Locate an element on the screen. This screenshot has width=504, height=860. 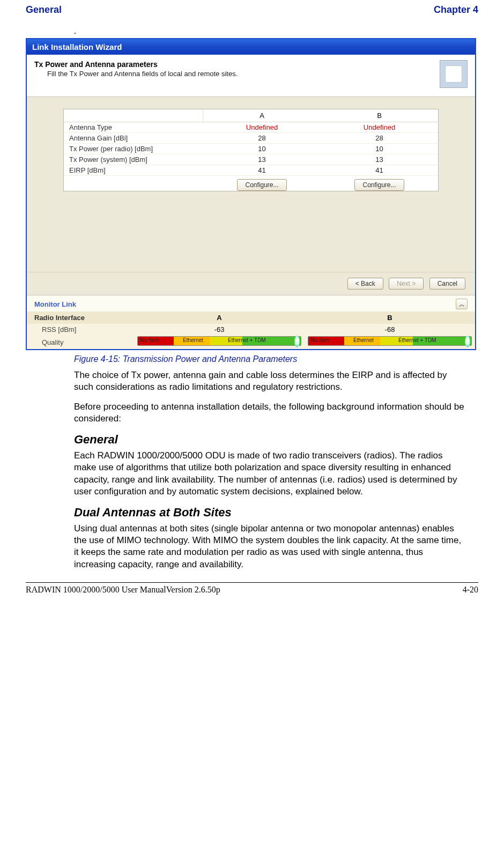
rss-a-value: -63 is located at coordinates (219, 329).